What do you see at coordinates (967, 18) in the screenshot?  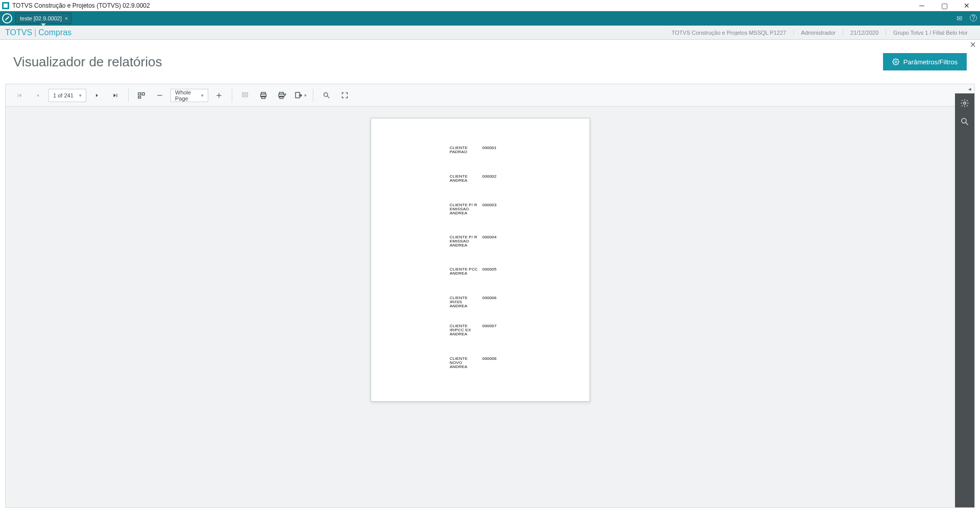 I see `tabstrip-right: ✉ ?` at bounding box center [967, 18].